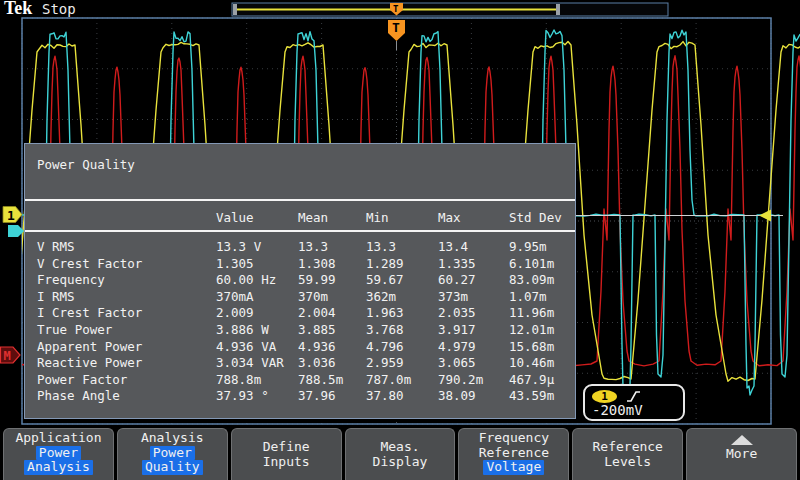 Image resolution: width=800 pixels, height=480 pixels. I want to click on measurement-row: I RMS370mA370m362m373m1.07m, so click(300, 298).